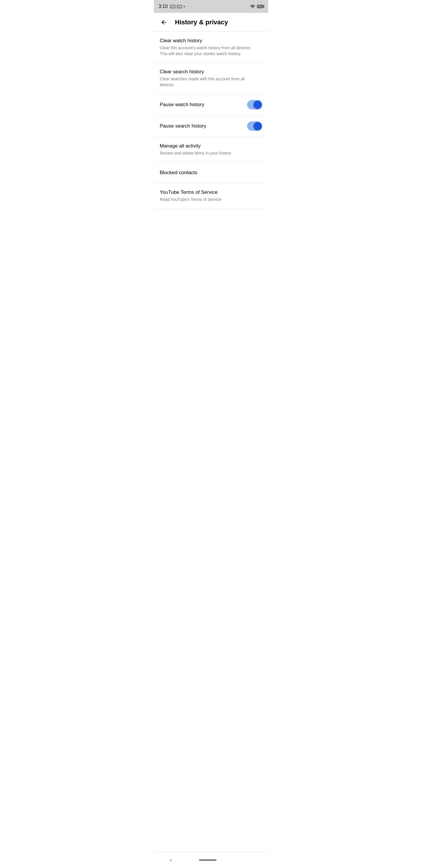  Describe the element at coordinates (255, 105) in the screenshot. I see `pause-watch-history-toggle` at that location.